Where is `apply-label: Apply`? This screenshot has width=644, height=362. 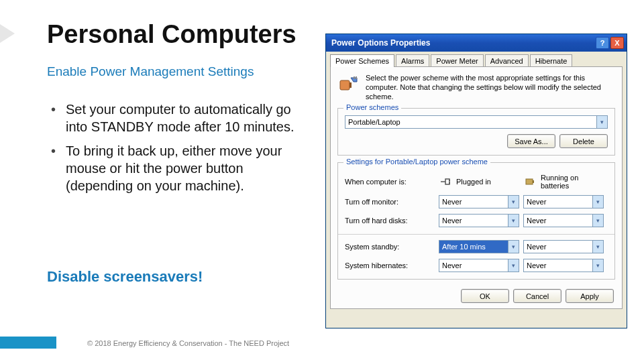
apply-label: Apply is located at coordinates (590, 296).